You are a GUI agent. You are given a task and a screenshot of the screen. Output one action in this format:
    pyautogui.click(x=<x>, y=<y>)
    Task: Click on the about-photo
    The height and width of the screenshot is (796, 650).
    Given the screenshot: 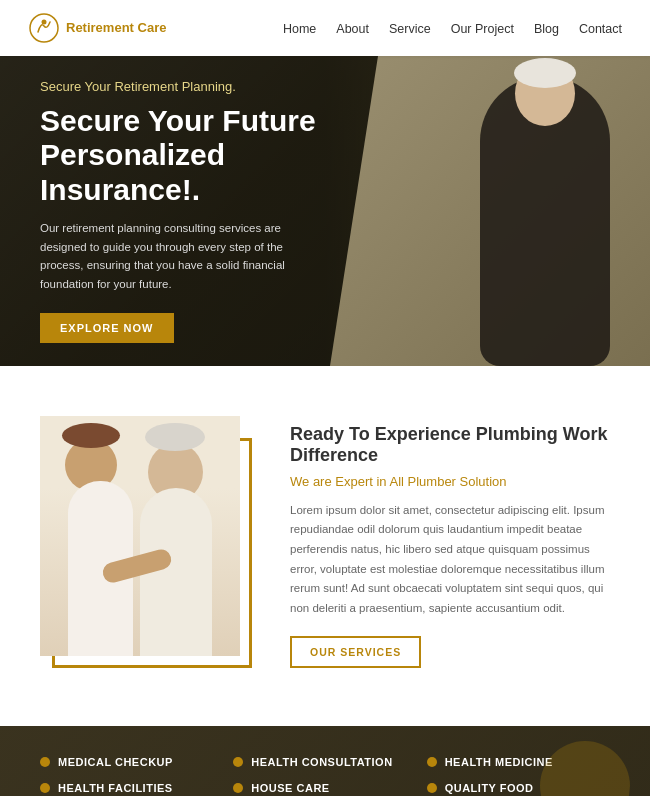 What is the action you would take?
    pyautogui.click(x=140, y=536)
    